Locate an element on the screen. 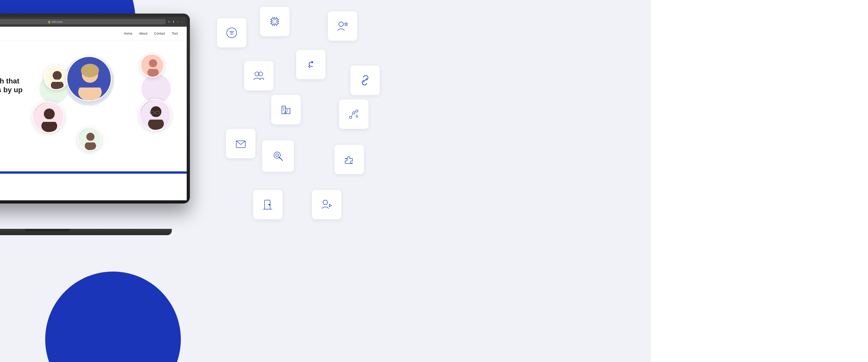 Image resolution: width=868 pixels, height=362 pixels. hero-left: Persona driven approach that outperforms… is located at coordinates (13, 106).